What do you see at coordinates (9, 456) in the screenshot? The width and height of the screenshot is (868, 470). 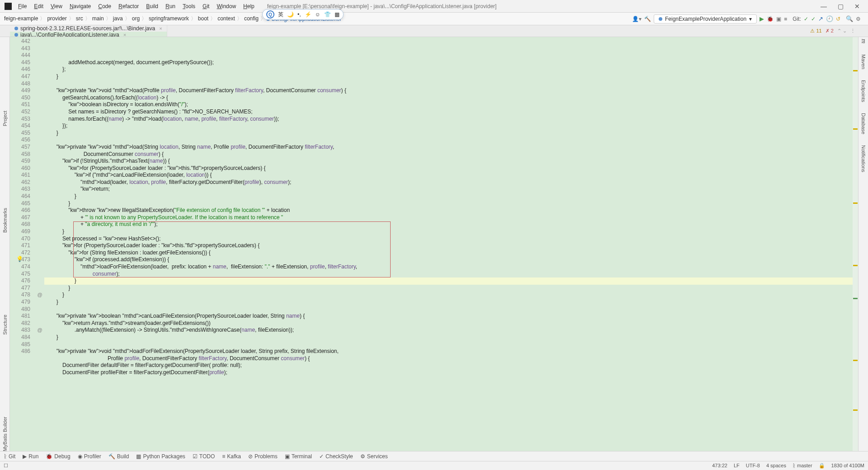 I see `toolwindow-git: ᚱ Git` at bounding box center [9, 456].